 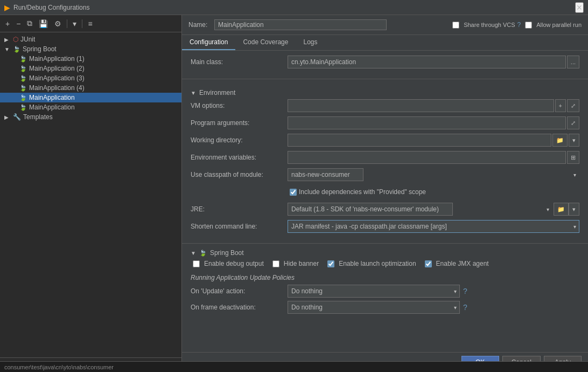 I want to click on env-vars-input, so click(x=426, y=157).